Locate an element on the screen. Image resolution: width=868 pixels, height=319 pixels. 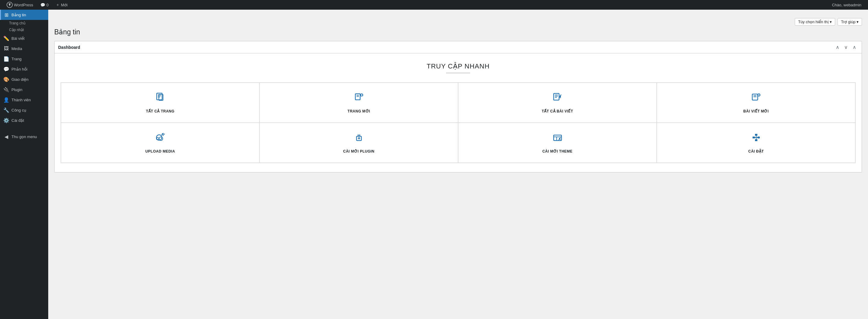
wp-logo-icon is located at coordinates (10, 5).